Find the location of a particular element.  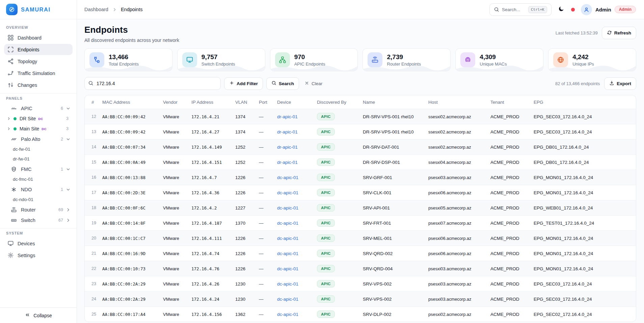

column-header-vlan: VLAN is located at coordinates (244, 102).